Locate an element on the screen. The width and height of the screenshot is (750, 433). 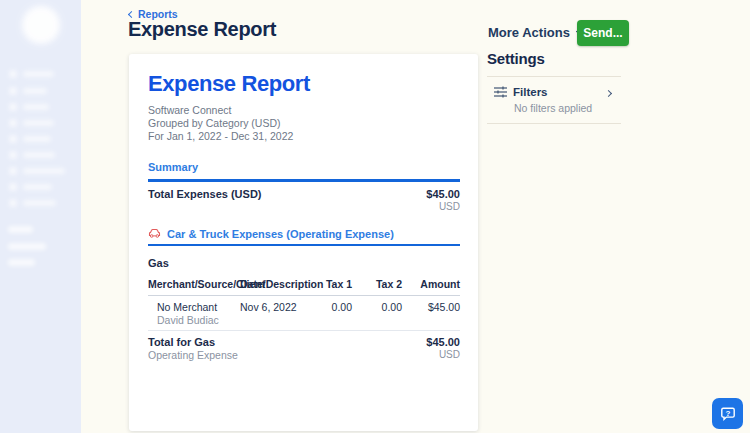
row-tax2: 0.00 is located at coordinates (377, 314).